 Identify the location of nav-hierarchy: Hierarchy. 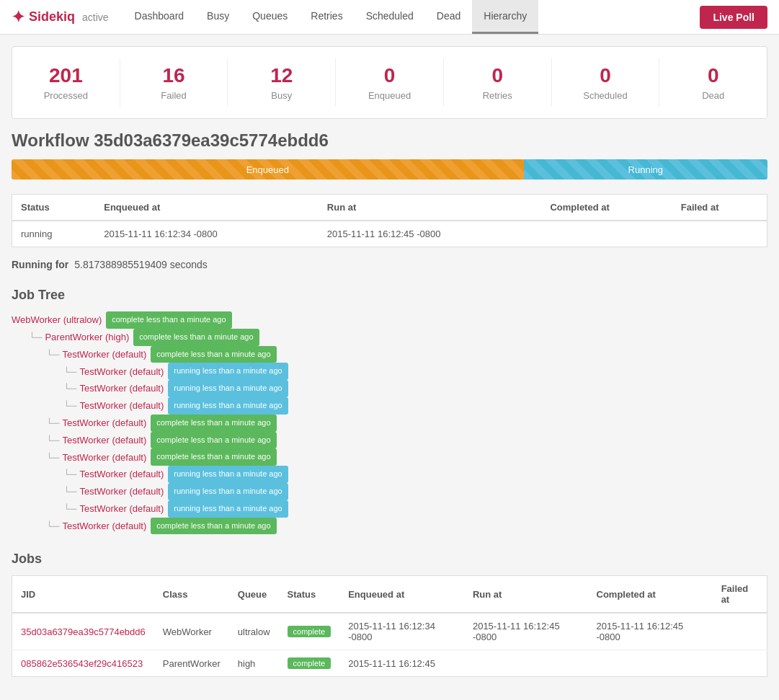
(505, 17).